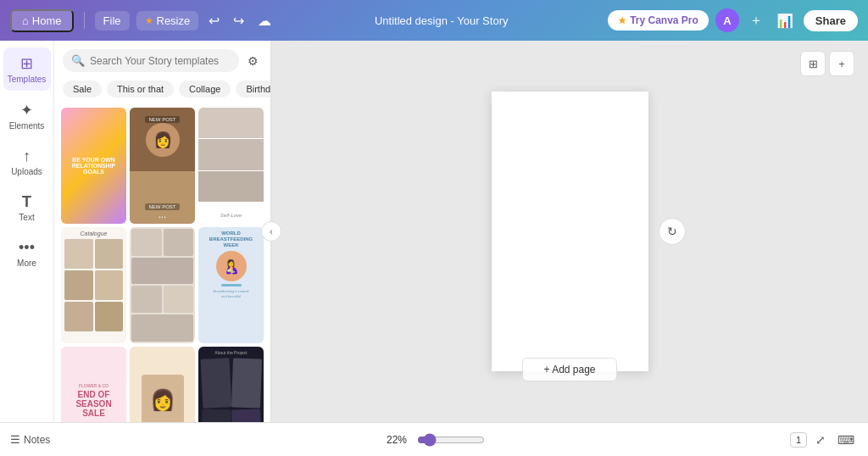  What do you see at coordinates (27, 162) in the screenshot?
I see `sidebar-item-uploads: ↑ Uploads` at bounding box center [27, 162].